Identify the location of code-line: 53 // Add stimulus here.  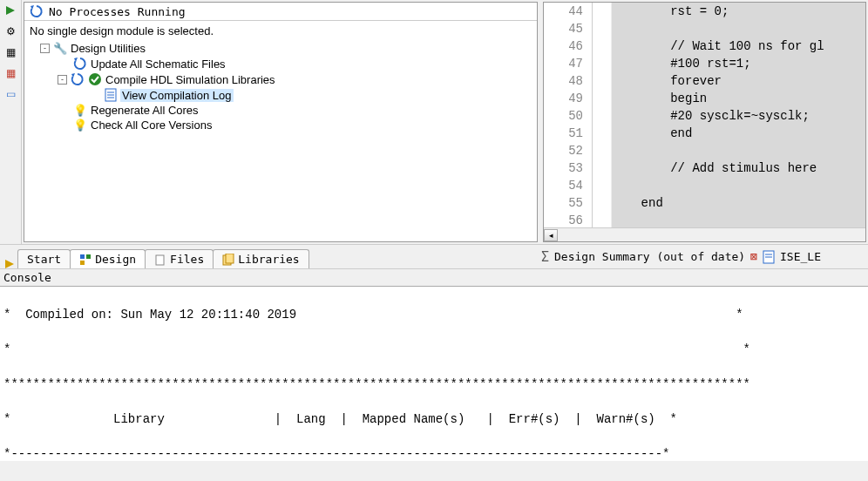
(704, 168).